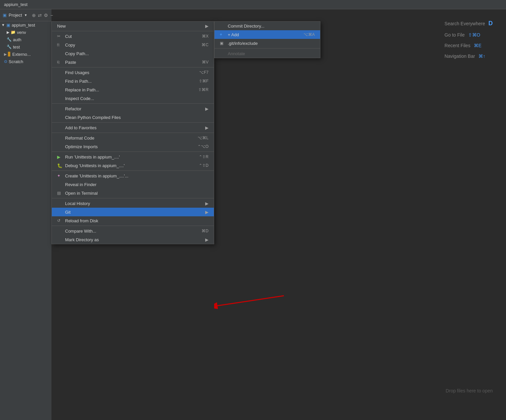 The width and height of the screenshot is (506, 420). What do you see at coordinates (491, 23) in the screenshot?
I see `hint-search-key: D` at bounding box center [491, 23].